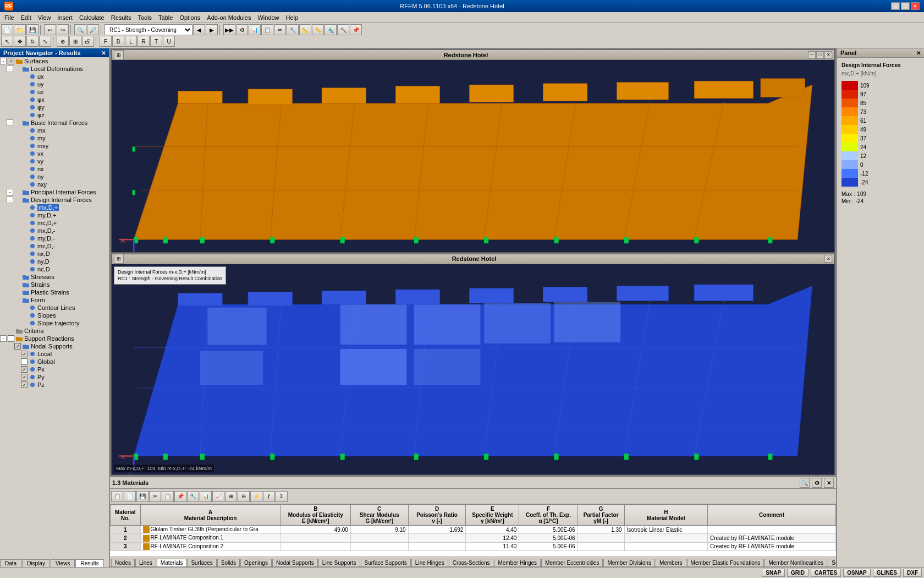 The width and height of the screenshot is (924, 578). What do you see at coordinates (20, 41) in the screenshot?
I see `move-btn: ✥` at bounding box center [20, 41].